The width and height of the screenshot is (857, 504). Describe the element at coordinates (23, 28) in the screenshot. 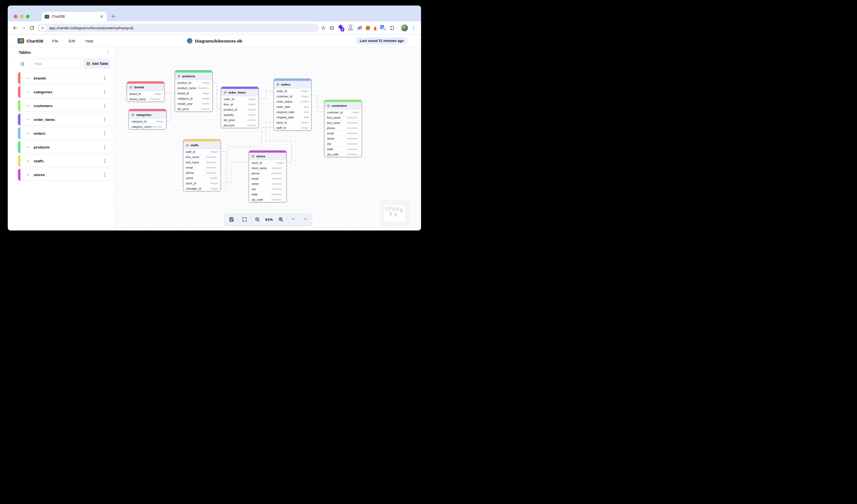

I see `forward-icon` at that location.